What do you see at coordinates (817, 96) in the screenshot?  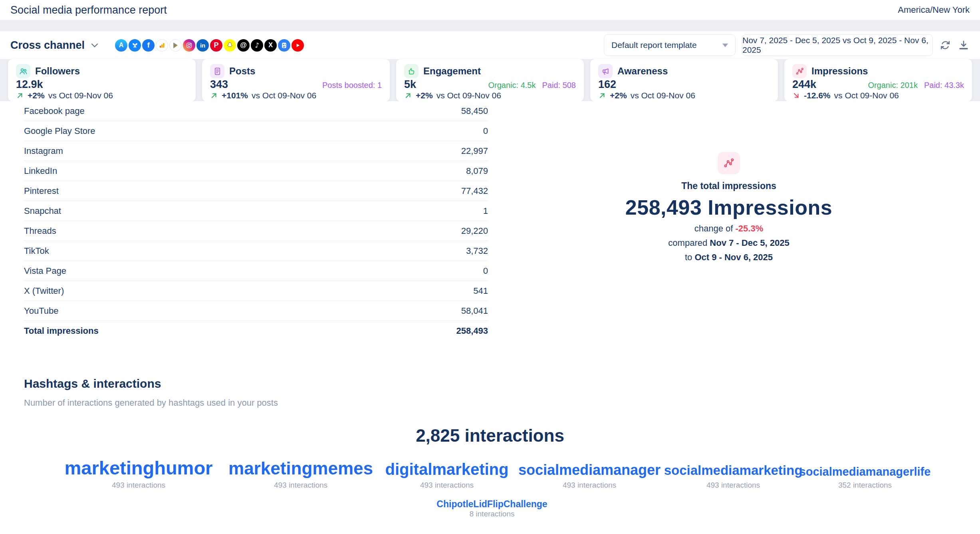 I see `trend-percent: -12.6%` at bounding box center [817, 96].